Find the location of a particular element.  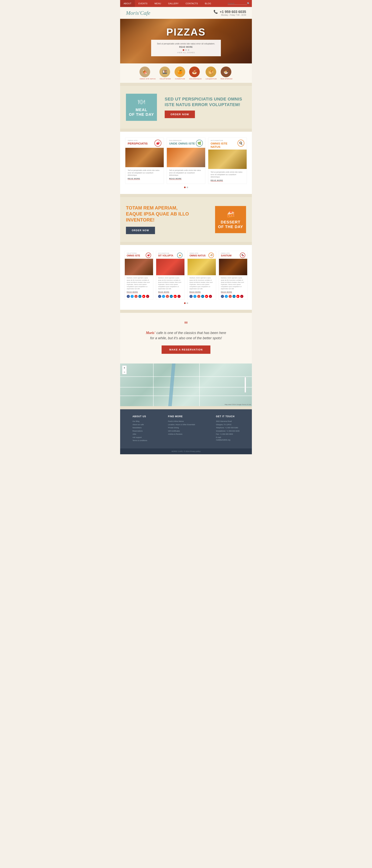

nav-about: ABOUT is located at coordinates (128, 3).